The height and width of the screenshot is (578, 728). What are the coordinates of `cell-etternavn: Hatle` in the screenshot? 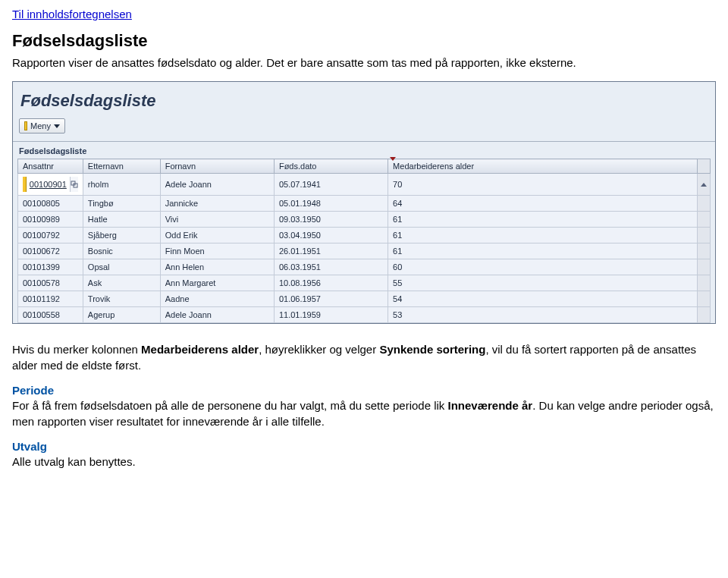 It's located at (121, 220).